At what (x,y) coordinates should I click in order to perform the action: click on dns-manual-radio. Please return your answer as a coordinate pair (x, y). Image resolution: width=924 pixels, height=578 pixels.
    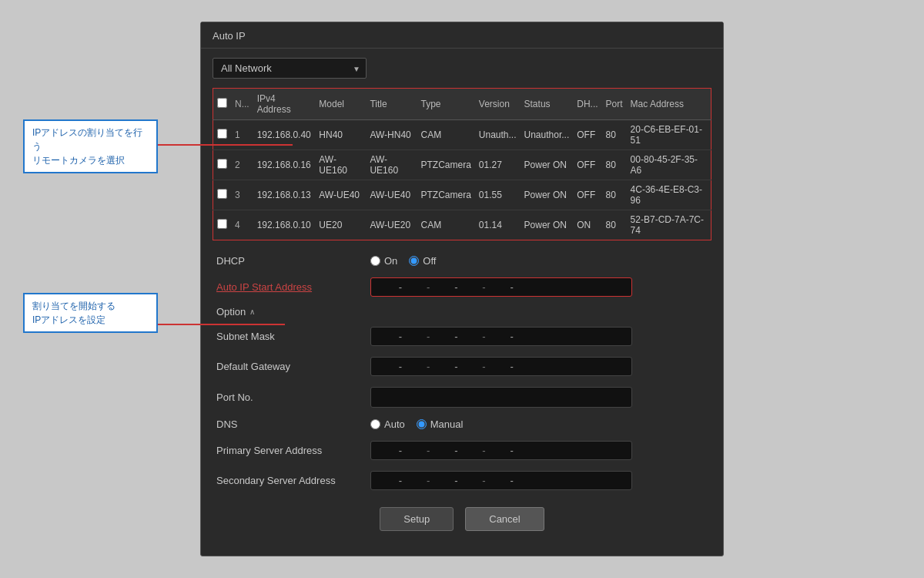
    Looking at the image, I should click on (422, 424).